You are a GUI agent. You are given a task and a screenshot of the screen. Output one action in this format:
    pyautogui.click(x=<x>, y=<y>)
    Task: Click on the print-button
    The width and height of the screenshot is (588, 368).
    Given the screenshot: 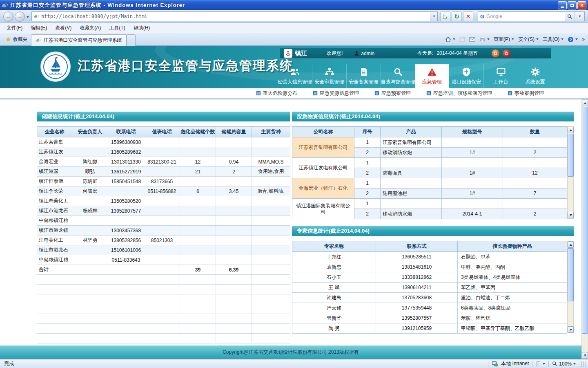 What is the action you would take?
    pyautogui.click(x=484, y=39)
    